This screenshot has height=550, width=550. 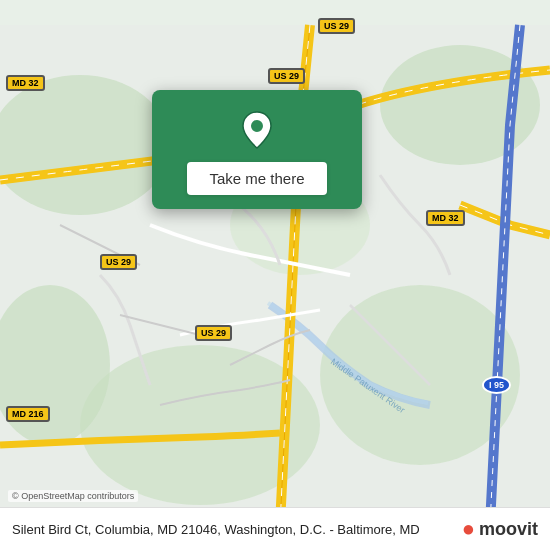 I want to click on road-badge-us29-lower: US 29, so click(x=214, y=333).